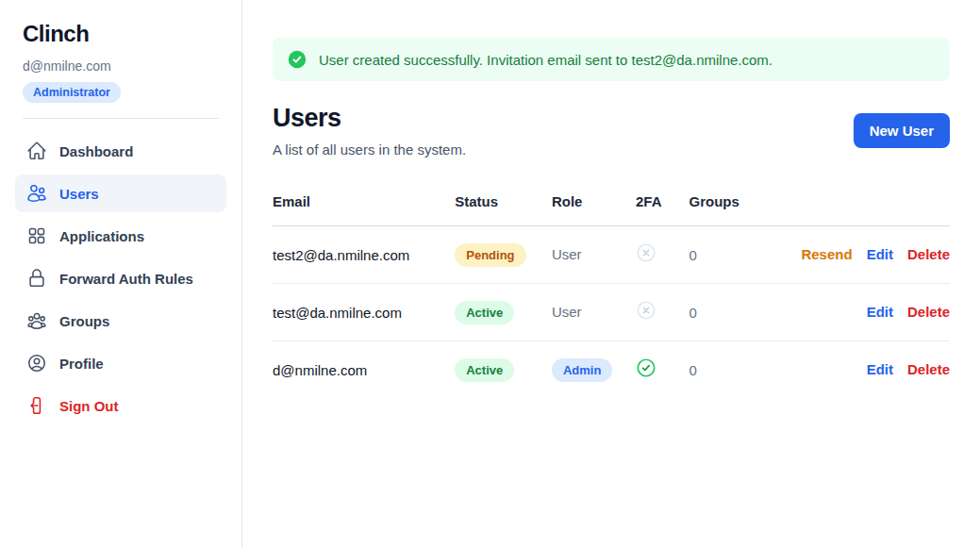 This screenshot has width=980, height=548. I want to click on status-cell: Pending, so click(504, 255).